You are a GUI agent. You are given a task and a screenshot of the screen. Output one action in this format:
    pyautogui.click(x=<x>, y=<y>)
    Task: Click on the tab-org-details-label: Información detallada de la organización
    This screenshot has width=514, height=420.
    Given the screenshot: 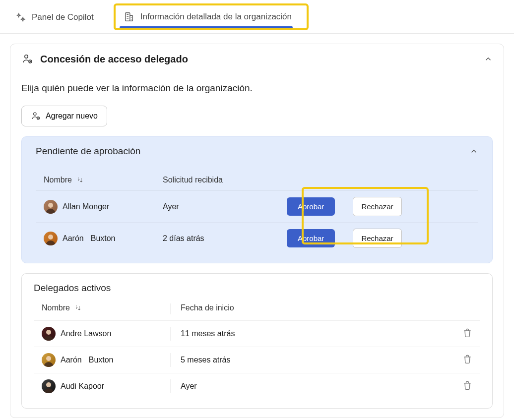 What is the action you would take?
    pyautogui.click(x=216, y=17)
    